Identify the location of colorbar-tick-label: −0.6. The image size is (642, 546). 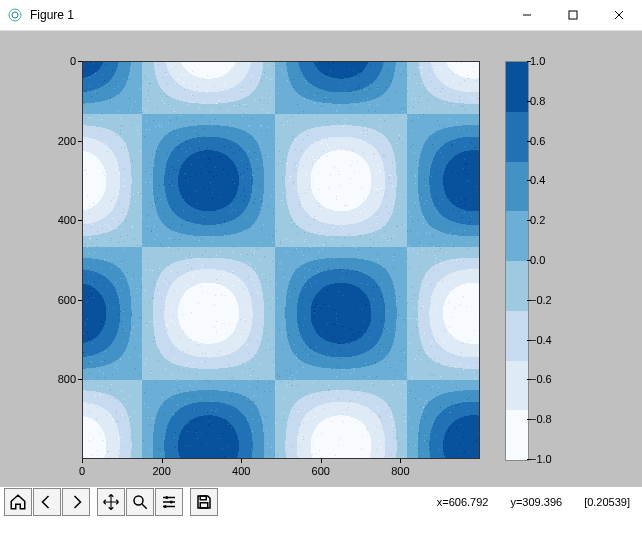
(541, 379).